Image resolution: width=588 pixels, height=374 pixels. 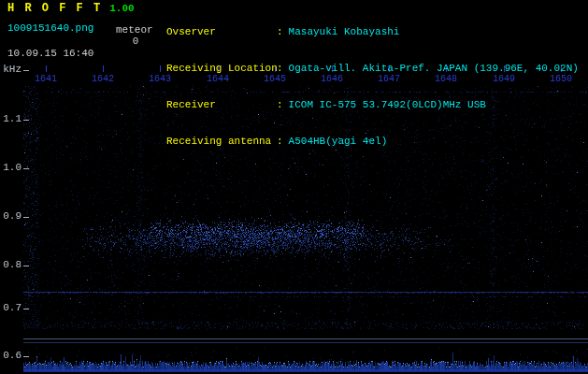 I want to click on location-label: Receiving Location, so click(x=222, y=69).